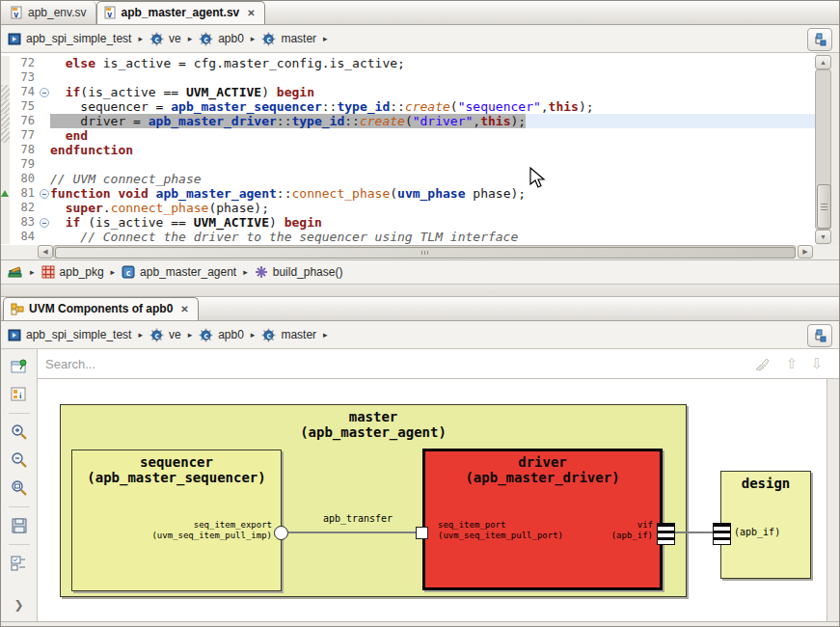 The width and height of the screenshot is (840, 627). Describe the element at coordinates (409, 150) in the screenshot. I see `code-line-78: 78endfunction` at that location.